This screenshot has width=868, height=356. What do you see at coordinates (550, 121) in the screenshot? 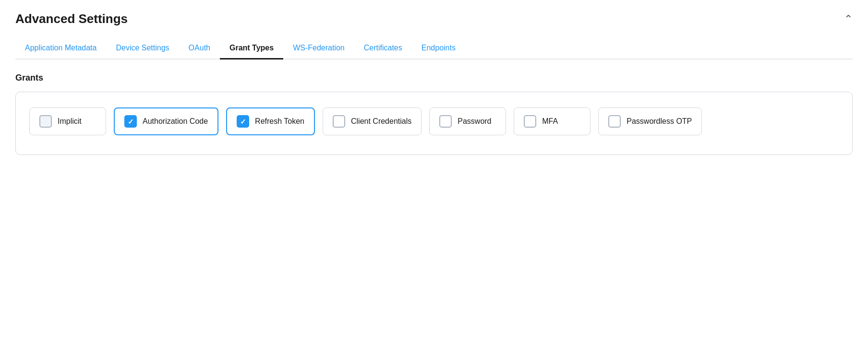
I see `grant-label-mfa: MFA` at bounding box center [550, 121].